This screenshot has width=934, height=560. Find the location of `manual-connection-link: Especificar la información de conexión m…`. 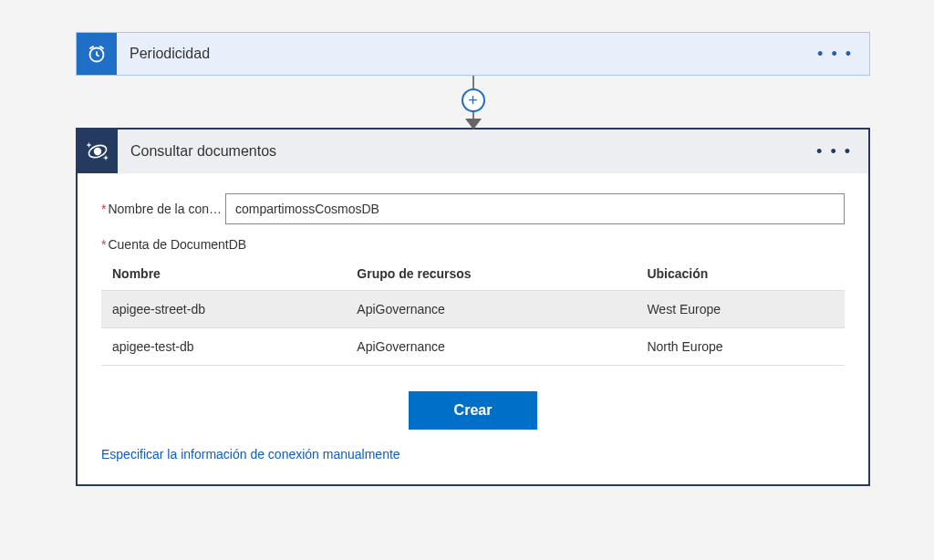

manual-connection-link: Especificar la información de conexión m… is located at coordinates (251, 454).